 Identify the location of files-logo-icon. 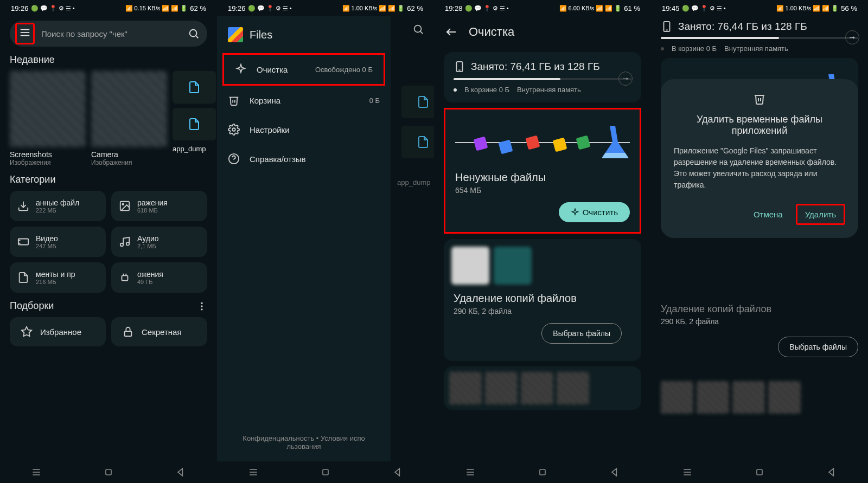
(235, 35).